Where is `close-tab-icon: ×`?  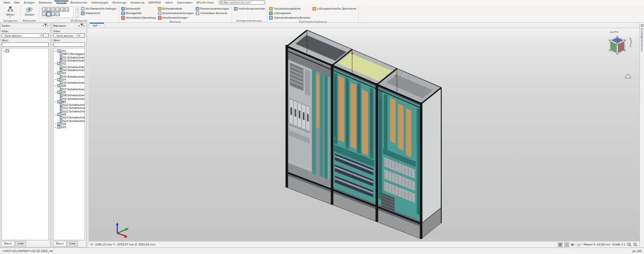 close-tab-icon: × is located at coordinates (100, 26).